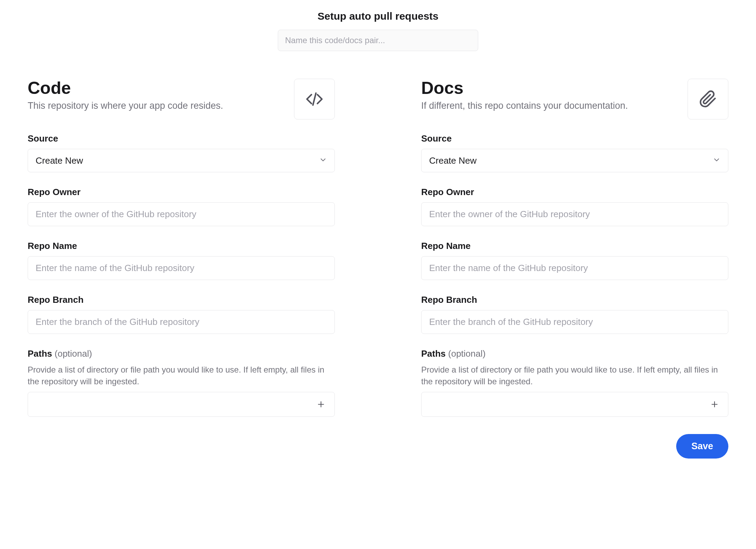 This screenshot has height=549, width=756. I want to click on docs-section-subtitle: If different, this repo contains your do…, so click(525, 106).